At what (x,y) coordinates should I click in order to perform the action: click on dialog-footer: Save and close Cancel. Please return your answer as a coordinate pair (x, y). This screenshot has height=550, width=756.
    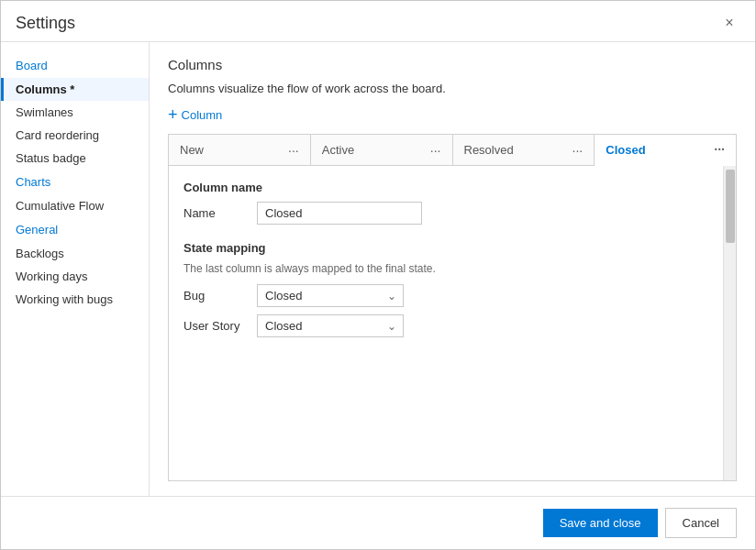
    Looking at the image, I should click on (378, 522).